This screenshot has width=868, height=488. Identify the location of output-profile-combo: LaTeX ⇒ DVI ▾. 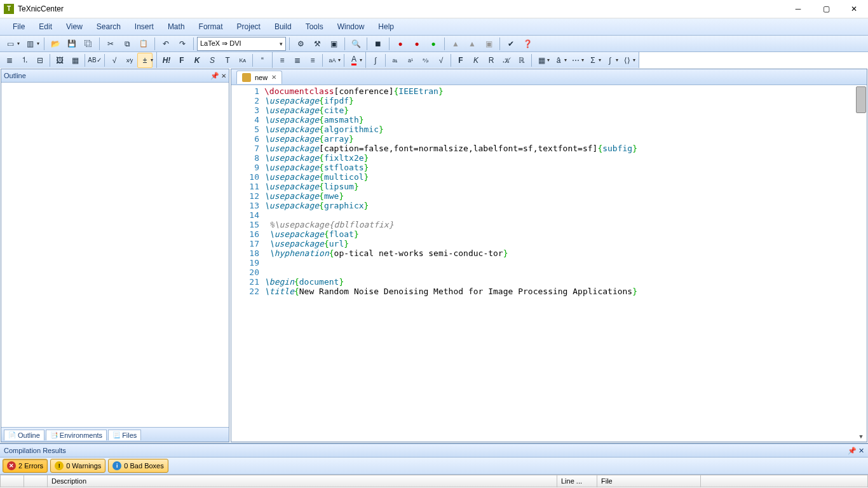
(241, 44).